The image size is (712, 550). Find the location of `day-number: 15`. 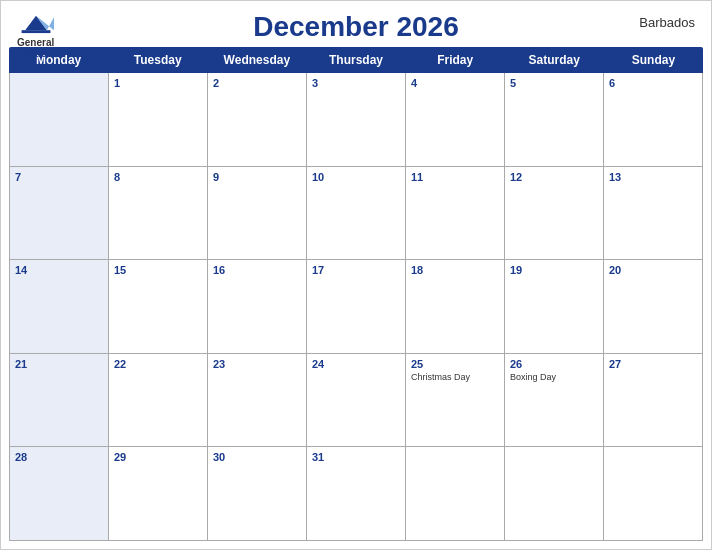

day-number: 15 is located at coordinates (158, 270).